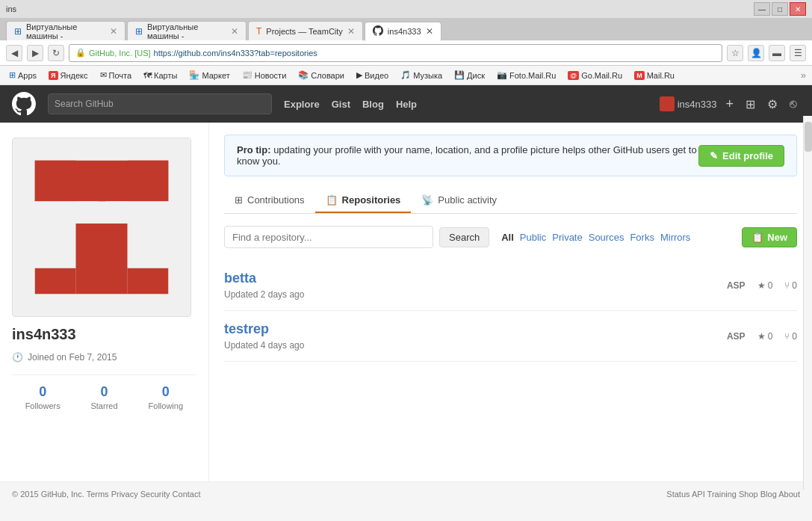  I want to click on following-stat: 0 Following, so click(166, 398).